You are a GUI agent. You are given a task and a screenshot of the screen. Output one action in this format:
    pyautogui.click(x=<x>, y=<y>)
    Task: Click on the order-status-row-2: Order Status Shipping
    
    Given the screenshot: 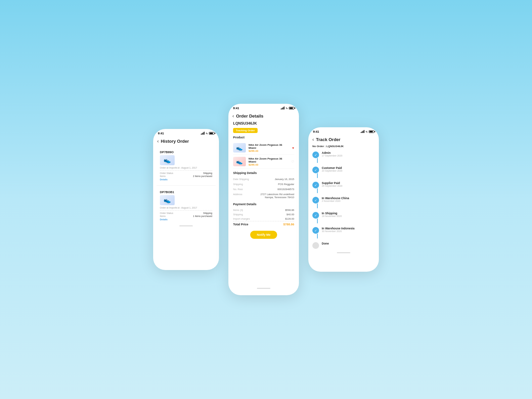 What is the action you would take?
    pyautogui.click(x=186, y=213)
    